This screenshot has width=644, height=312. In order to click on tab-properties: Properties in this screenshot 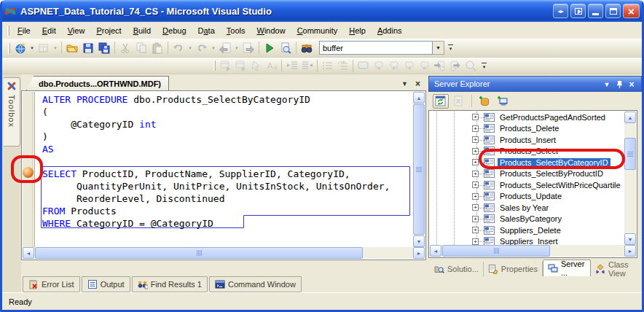, I will do `click(513, 269)`.